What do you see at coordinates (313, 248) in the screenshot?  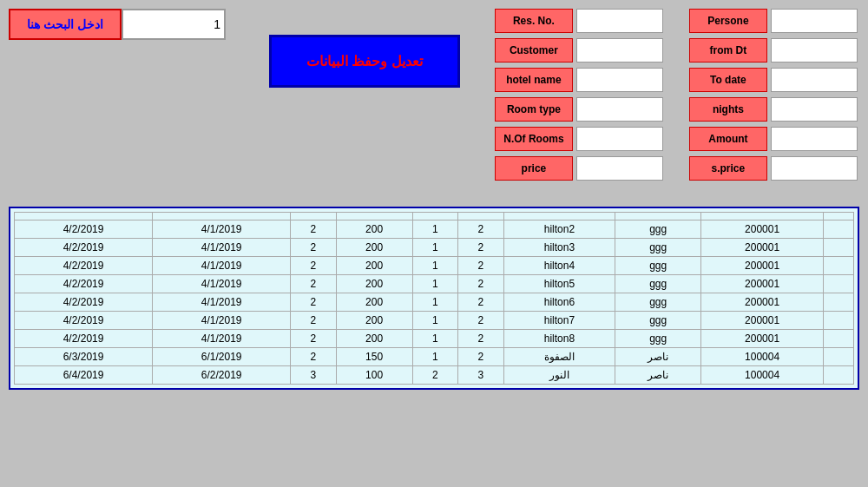 I see `table-cell-1-2: 2` at bounding box center [313, 248].